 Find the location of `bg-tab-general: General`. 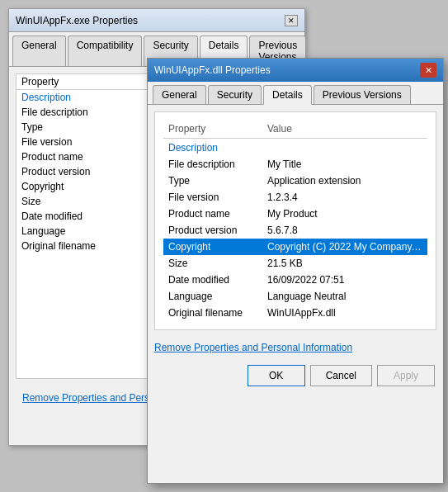

bg-tab-general: General is located at coordinates (40, 51).